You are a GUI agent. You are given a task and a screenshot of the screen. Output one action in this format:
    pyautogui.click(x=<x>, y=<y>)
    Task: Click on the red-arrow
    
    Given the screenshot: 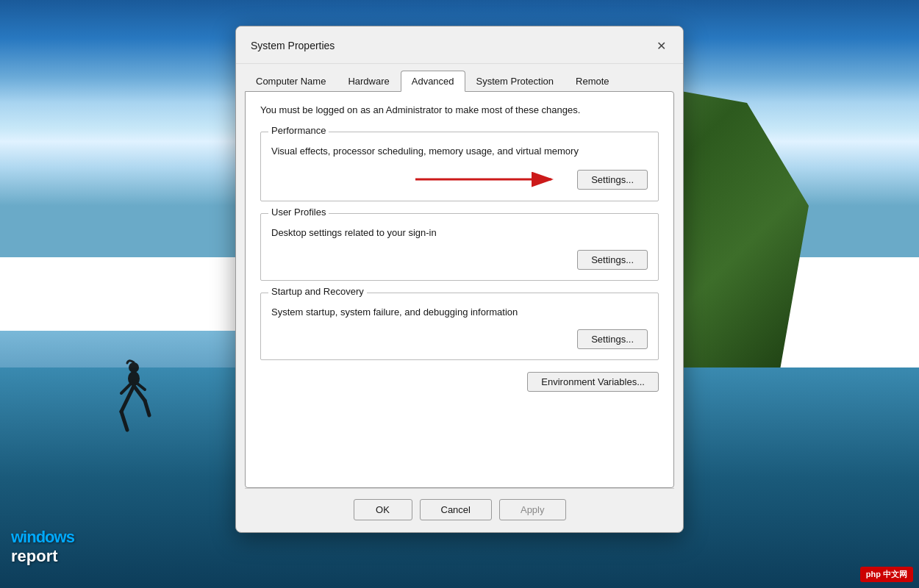 What is the action you would take?
    pyautogui.click(x=489, y=179)
    